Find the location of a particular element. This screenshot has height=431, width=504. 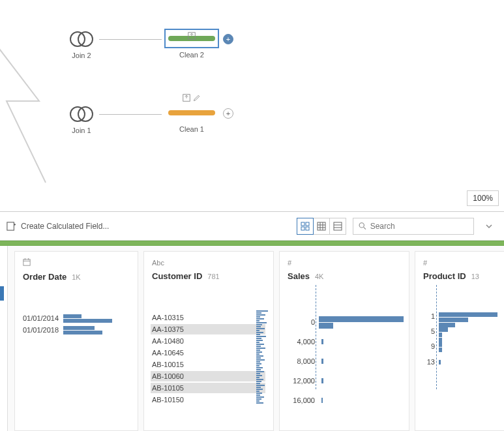

more-options-button is located at coordinates (489, 226).